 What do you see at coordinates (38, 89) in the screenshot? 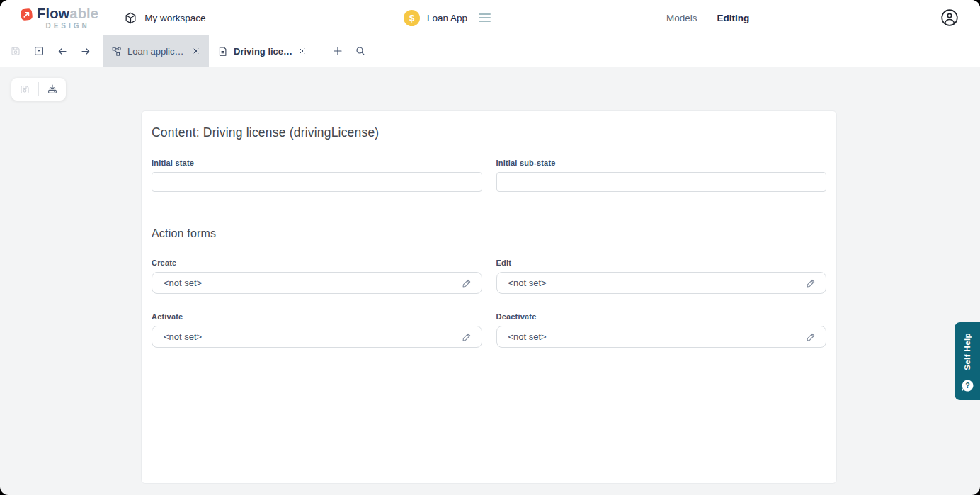
I see `toolbar-divider` at bounding box center [38, 89].